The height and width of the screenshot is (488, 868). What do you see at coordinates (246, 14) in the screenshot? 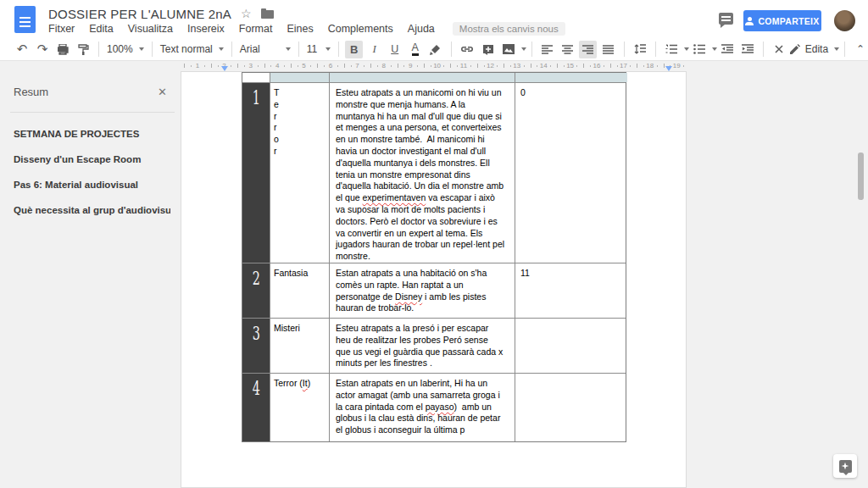
I see `star-icon: ☆` at bounding box center [246, 14].